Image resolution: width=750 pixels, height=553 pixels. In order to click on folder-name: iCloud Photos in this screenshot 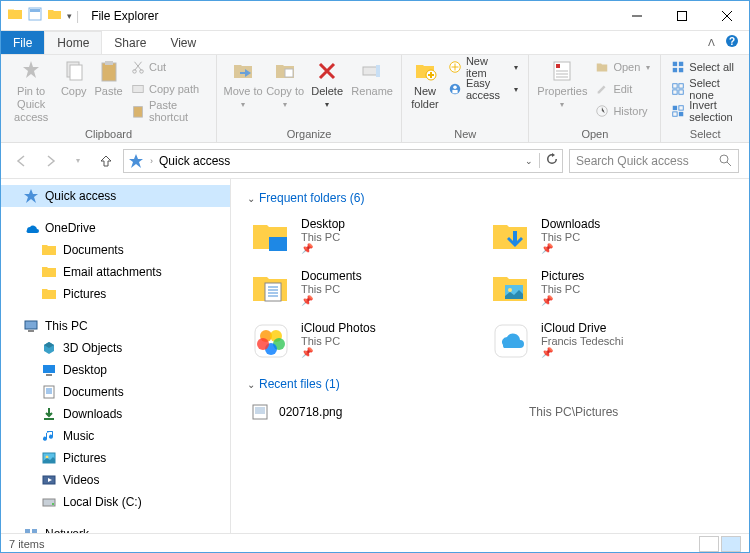, I will do `click(338, 328)`.